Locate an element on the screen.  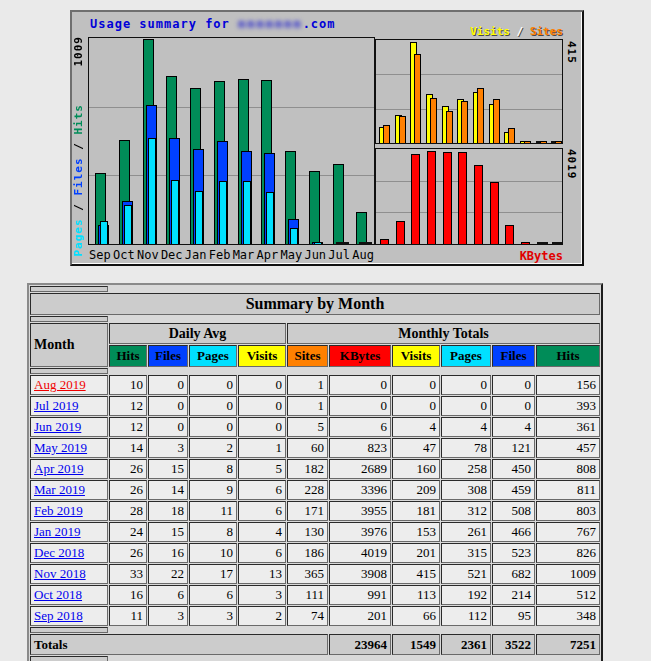
data-cell: 4 is located at coordinates (416, 427).